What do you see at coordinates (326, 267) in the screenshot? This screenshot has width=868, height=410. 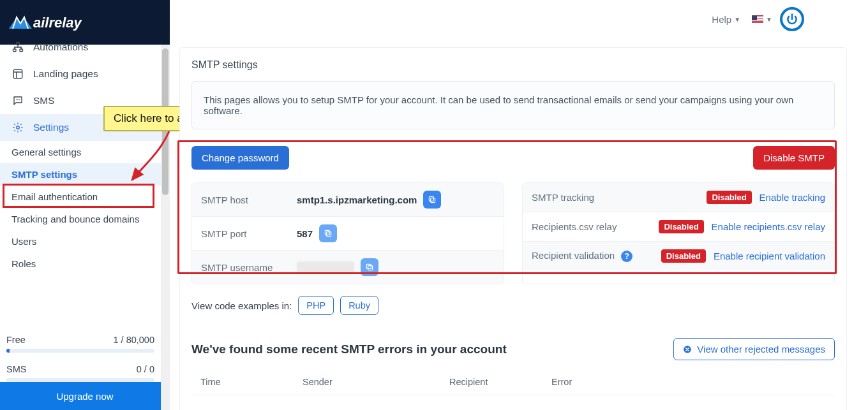 I see `value-redacted` at bounding box center [326, 267].